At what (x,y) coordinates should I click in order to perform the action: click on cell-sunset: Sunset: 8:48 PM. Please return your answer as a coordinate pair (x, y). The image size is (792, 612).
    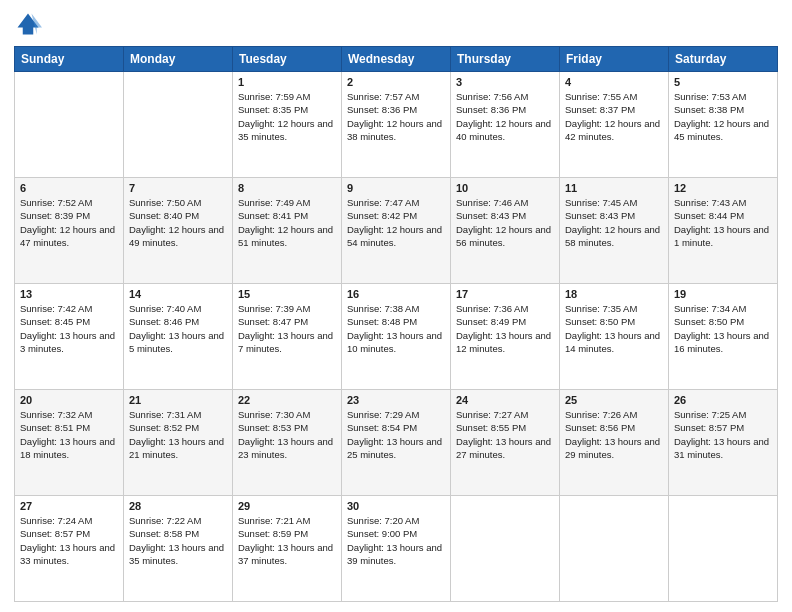
    Looking at the image, I should click on (396, 322).